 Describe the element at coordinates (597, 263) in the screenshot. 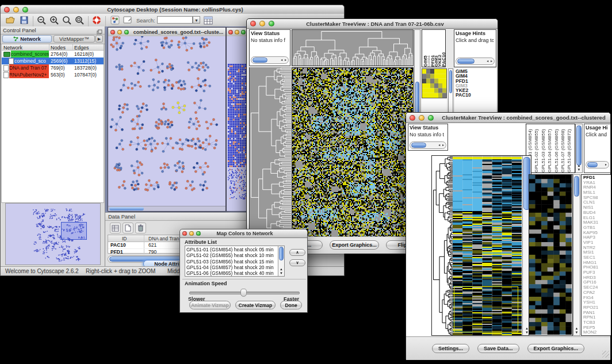

I see `tv2-gene-label: HMG1` at that location.